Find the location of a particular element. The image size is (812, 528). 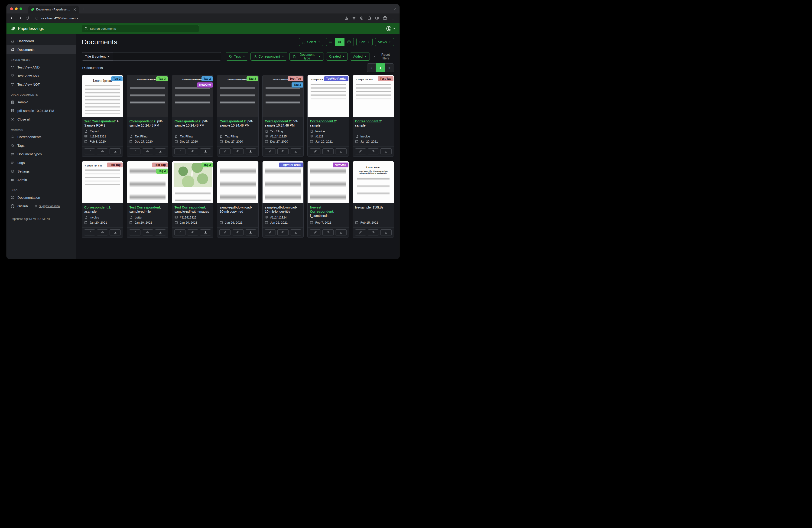

app-brand: Paperless-ngx is located at coordinates (27, 29).